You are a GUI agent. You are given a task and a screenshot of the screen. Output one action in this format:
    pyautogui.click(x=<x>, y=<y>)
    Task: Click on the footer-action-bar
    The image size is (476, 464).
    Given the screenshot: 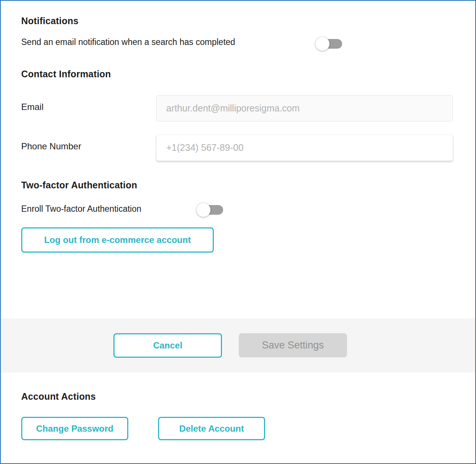 What is the action you would take?
    pyautogui.click(x=238, y=345)
    